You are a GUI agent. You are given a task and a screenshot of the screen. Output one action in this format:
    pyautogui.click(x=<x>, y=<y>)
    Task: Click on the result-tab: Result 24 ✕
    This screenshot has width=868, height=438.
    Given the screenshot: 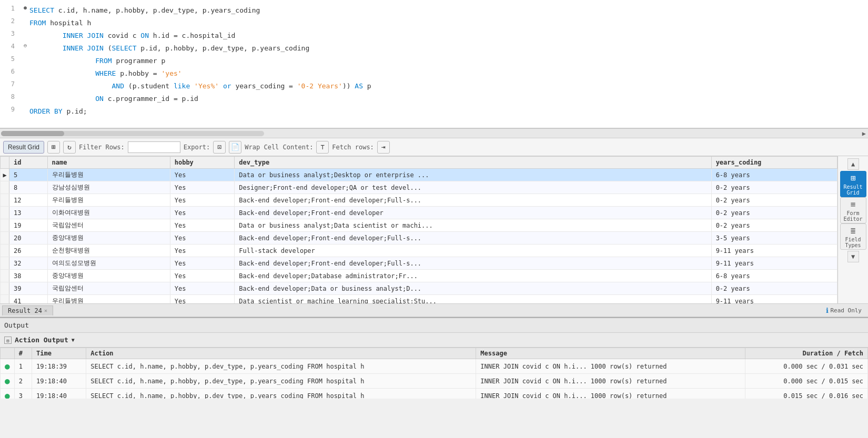 What is the action you would take?
    pyautogui.click(x=27, y=310)
    